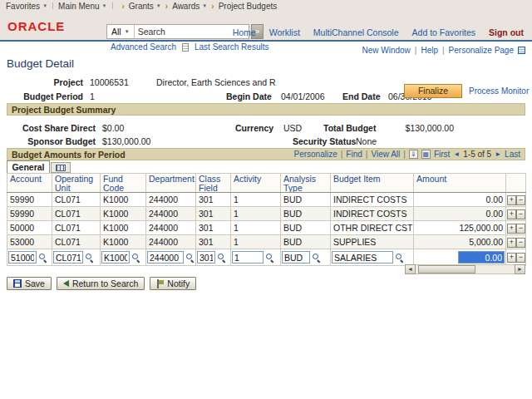 The image size is (532, 399). Describe the element at coordinates (68, 258) in the screenshot. I see `operating-unit-input` at that location.